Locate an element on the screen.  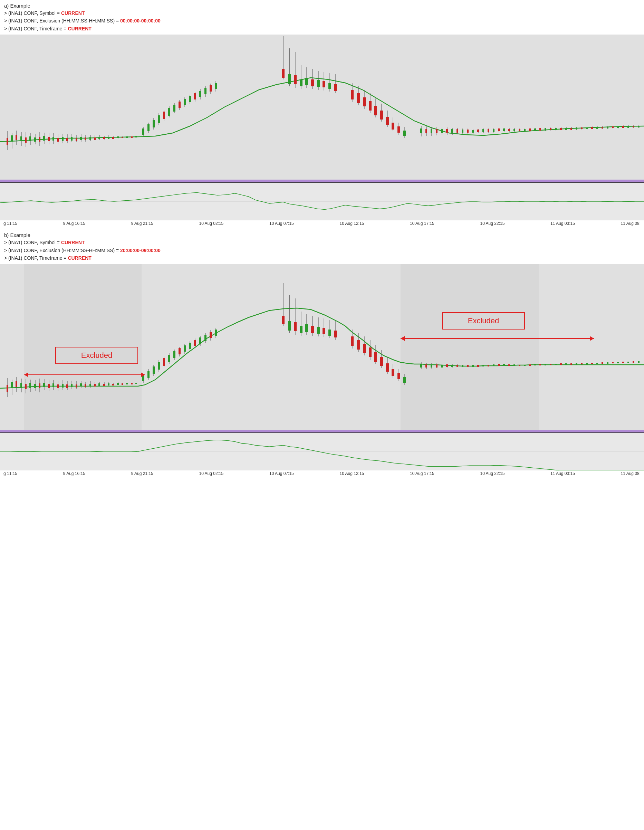
section-b-label: b) Example is located at coordinates (322, 235).